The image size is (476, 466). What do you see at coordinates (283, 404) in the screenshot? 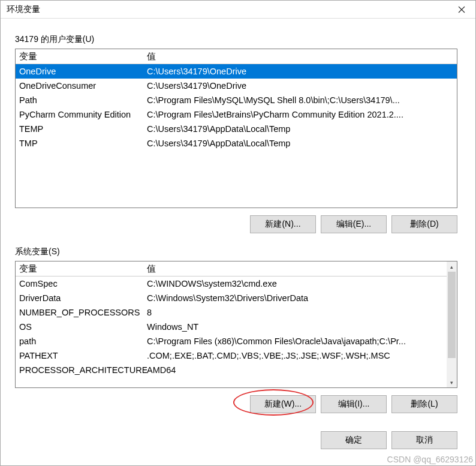
I see `system-new-button: 新建(W)...` at bounding box center [283, 404].